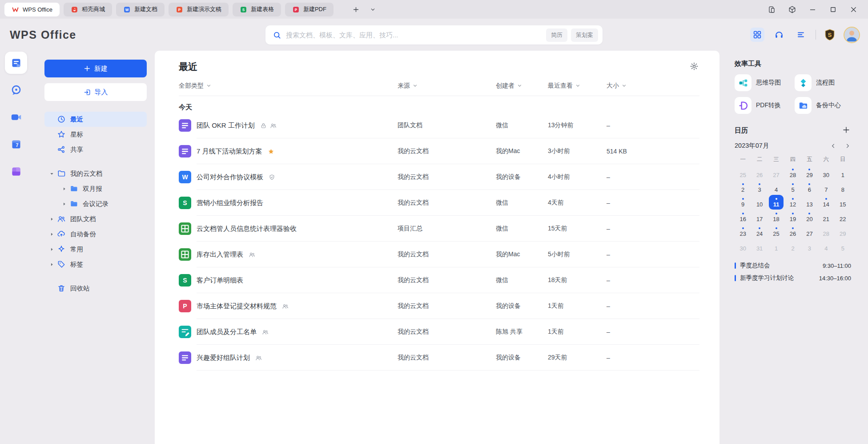 Image resolution: width=868 pixels, height=444 pixels. What do you see at coordinates (826, 217) in the screenshot?
I see `calendar-day-21: 21` at bounding box center [826, 217].